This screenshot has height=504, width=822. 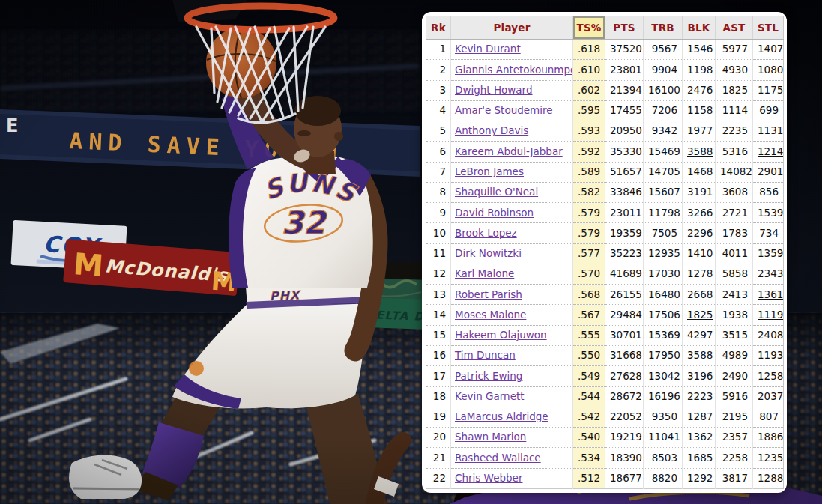 I want to click on table-row: 14Moses Malone.5672948417506182519381119, so click(x=605, y=315).